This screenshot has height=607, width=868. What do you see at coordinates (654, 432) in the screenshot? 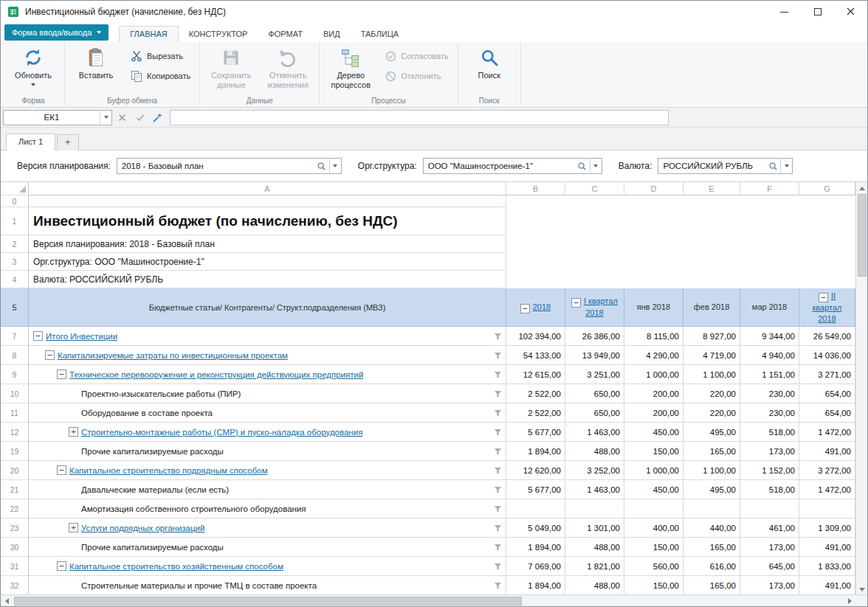
I see `cell-D12: 450,00` at bounding box center [654, 432].